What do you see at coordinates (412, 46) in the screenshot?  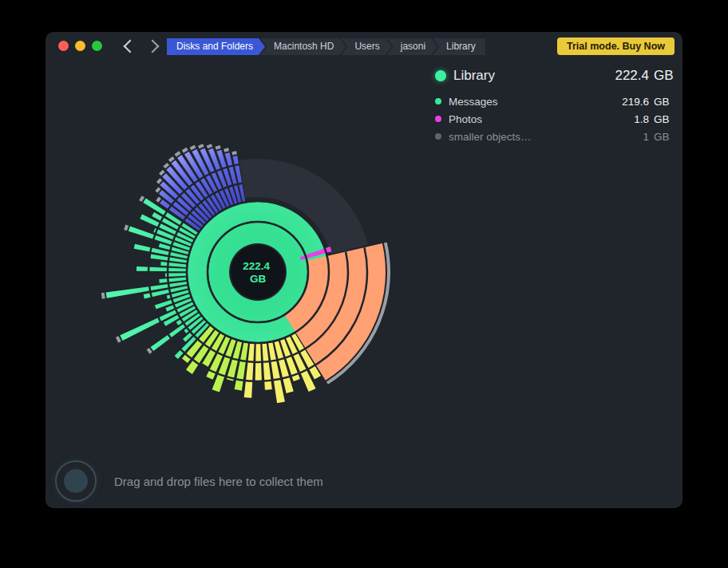 I see `breadcrumb-jasoni: jasoni` at bounding box center [412, 46].